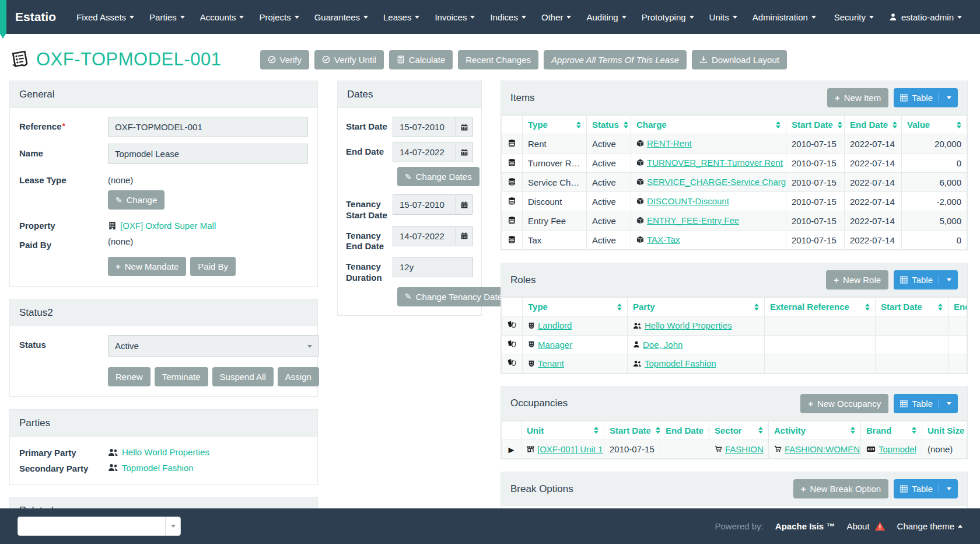 This screenshot has height=544, width=980. What do you see at coordinates (556, 18) in the screenshot?
I see `nav-item-other: Other` at bounding box center [556, 18].